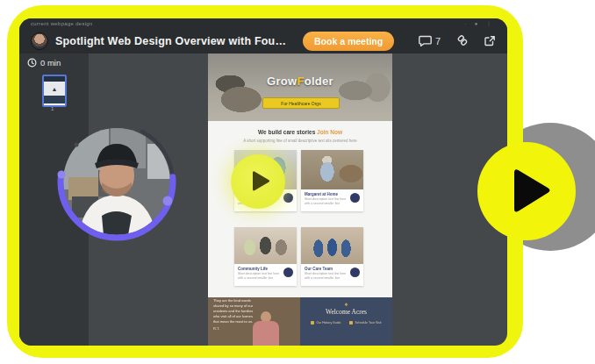 The image size is (595, 364). Describe the element at coordinates (263, 36) in the screenshot. I see `player-header: current webpage design · ● ⋮ Spotlight W…` at that location.